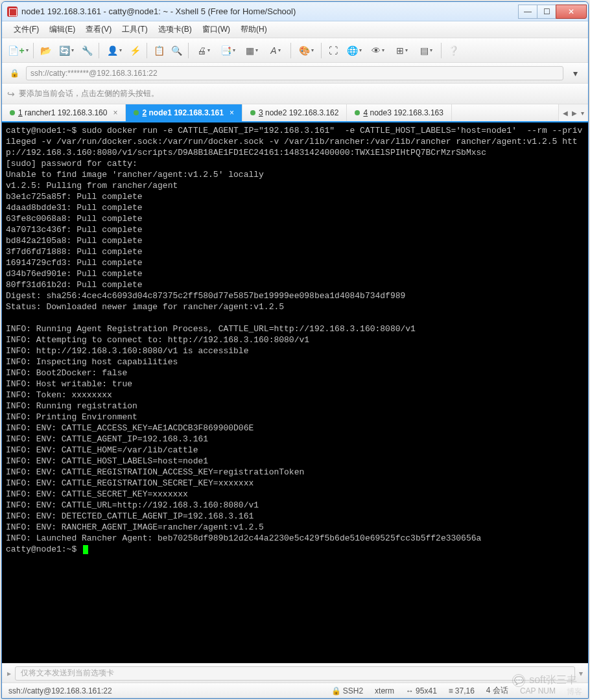 Image resolution: width=590 pixels, height=700 pixels. What do you see at coordinates (217, 30) in the screenshot?
I see `menu-window: 窗口(W)` at bounding box center [217, 30].